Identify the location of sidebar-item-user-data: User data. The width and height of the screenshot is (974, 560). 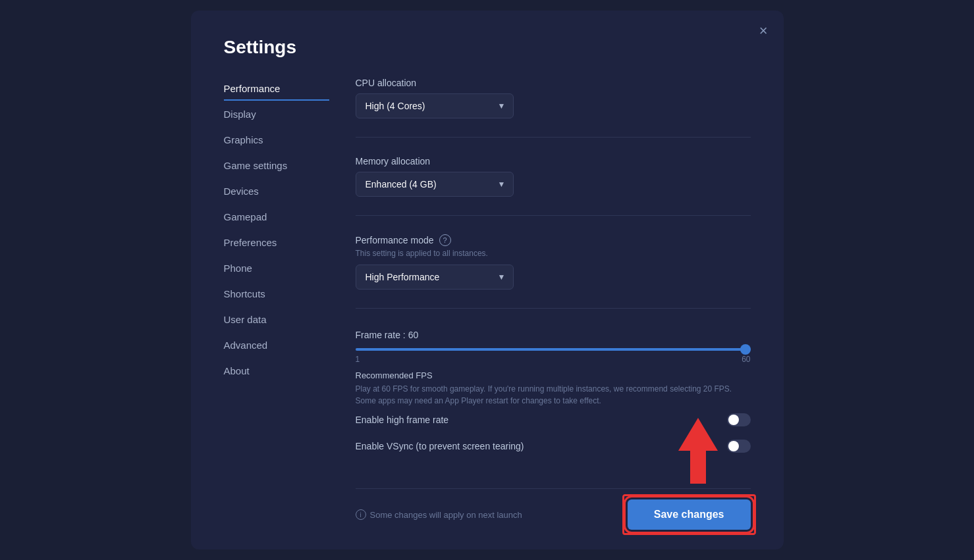
(277, 320).